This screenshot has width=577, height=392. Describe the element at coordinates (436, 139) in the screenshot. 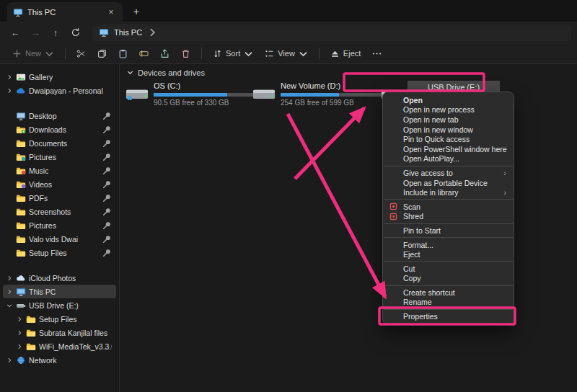

I see `menu-item-label: Pin to Quick access` at that location.